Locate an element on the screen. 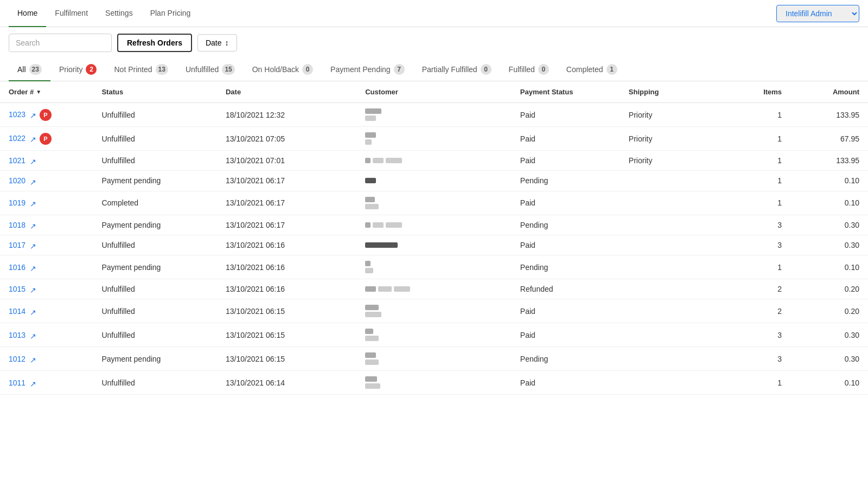  order-cell: 1017 ↗ is located at coordinates (47, 245).